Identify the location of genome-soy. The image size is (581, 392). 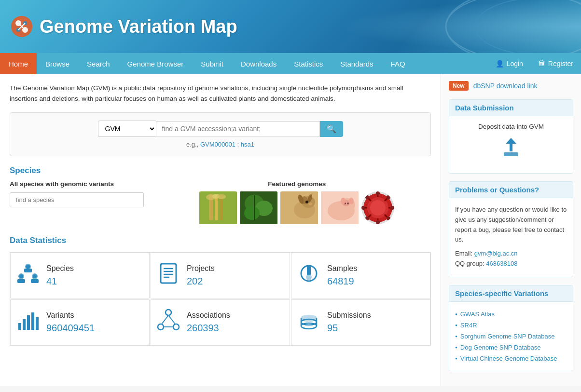
(259, 208).